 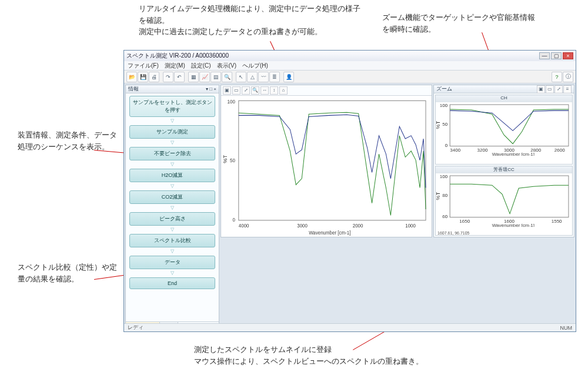 What do you see at coordinates (550, 89) in the screenshot?
I see `zoom-tool-icon: ▭` at bounding box center [550, 89].